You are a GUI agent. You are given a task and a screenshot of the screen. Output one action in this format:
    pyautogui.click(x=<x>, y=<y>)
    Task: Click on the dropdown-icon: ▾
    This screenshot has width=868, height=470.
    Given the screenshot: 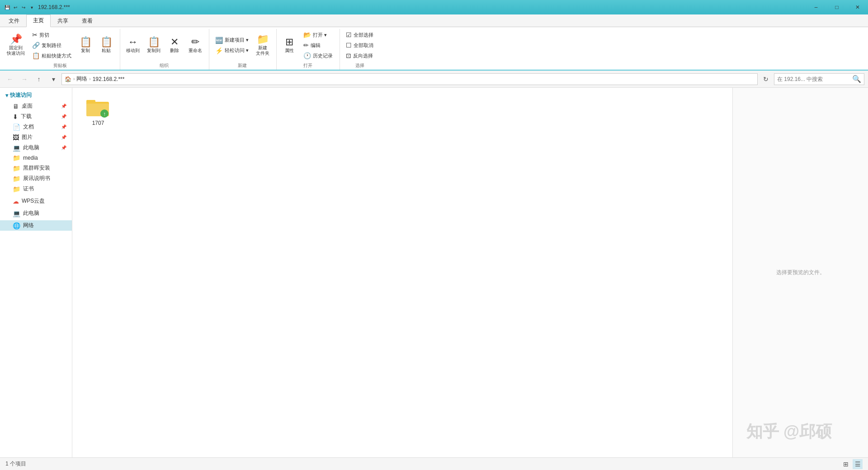 What is the action you would take?
    pyautogui.click(x=32, y=7)
    